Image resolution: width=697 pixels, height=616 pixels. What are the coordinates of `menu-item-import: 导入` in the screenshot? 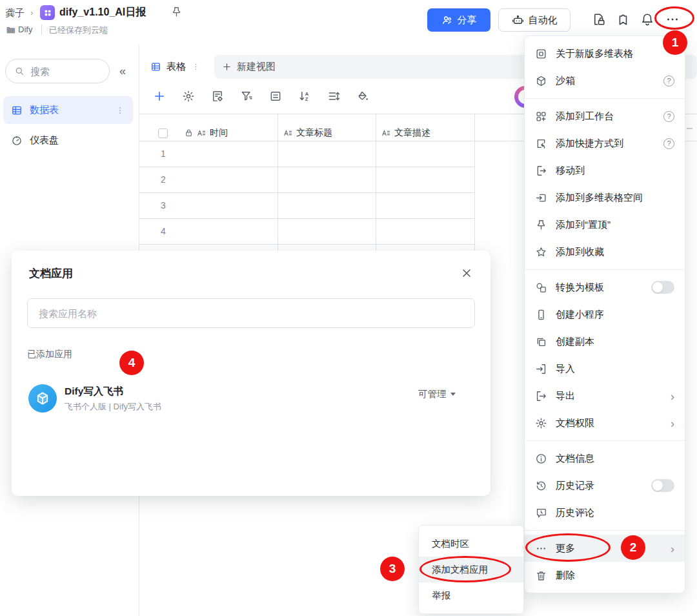 It's located at (605, 369).